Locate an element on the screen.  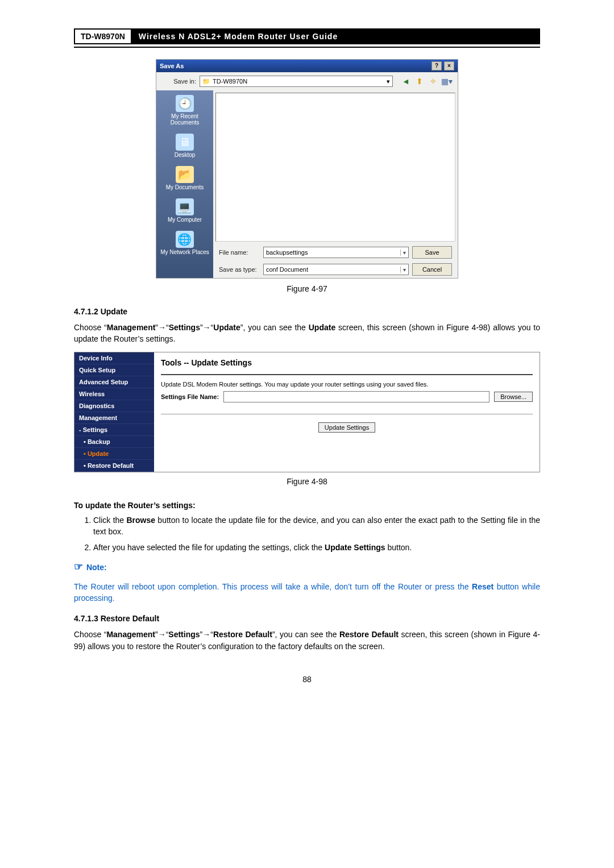
doc-title: Wireless N ADSL2+ Modem Router User Guid… is located at coordinates (336, 36).